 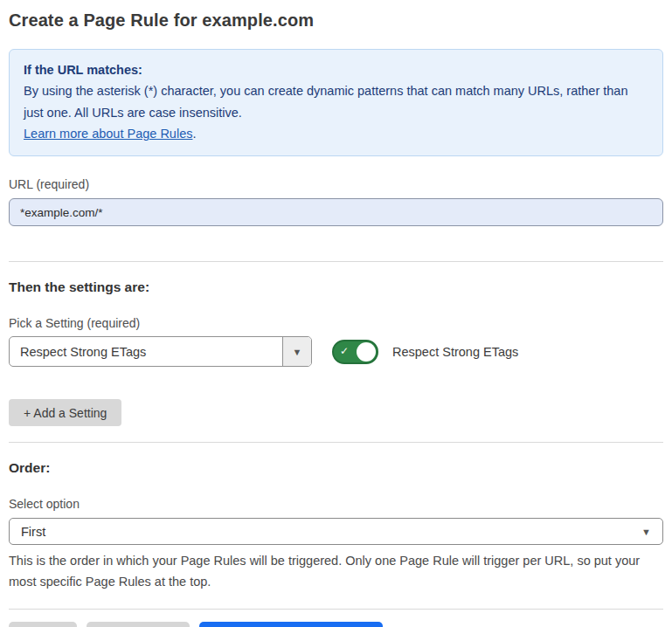 I want to click on save-draft-button: Save as Draft, so click(x=138, y=624).